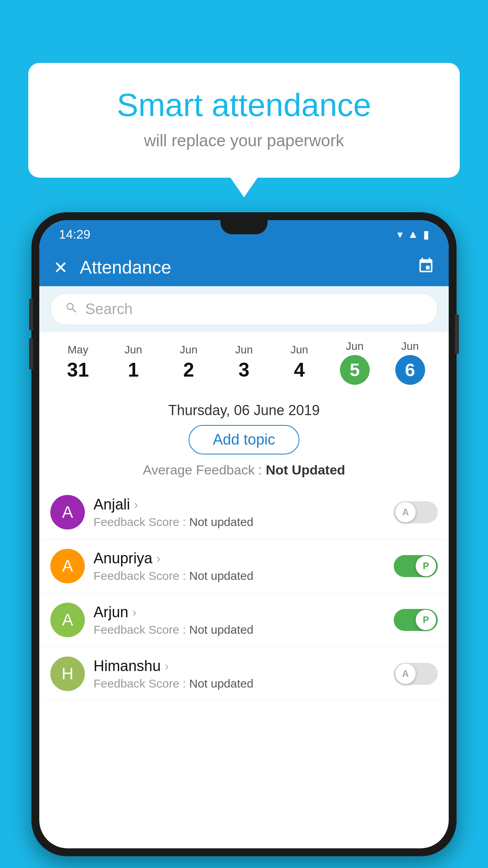 Image resolution: width=488 pixels, height=868 pixels. What do you see at coordinates (426, 234) in the screenshot?
I see `battery-icon: ▮` at bounding box center [426, 234].